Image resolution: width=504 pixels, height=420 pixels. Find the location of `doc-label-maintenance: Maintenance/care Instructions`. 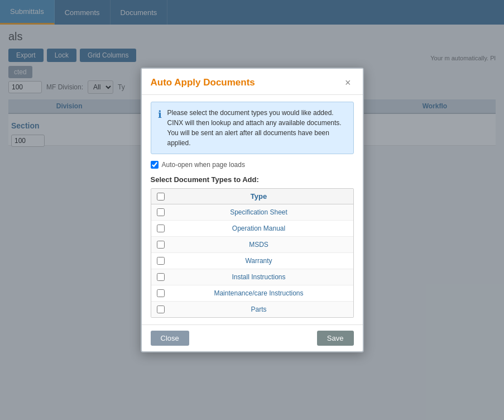

doc-label-maintenance: Maintenance/care Instructions is located at coordinates (259, 293).